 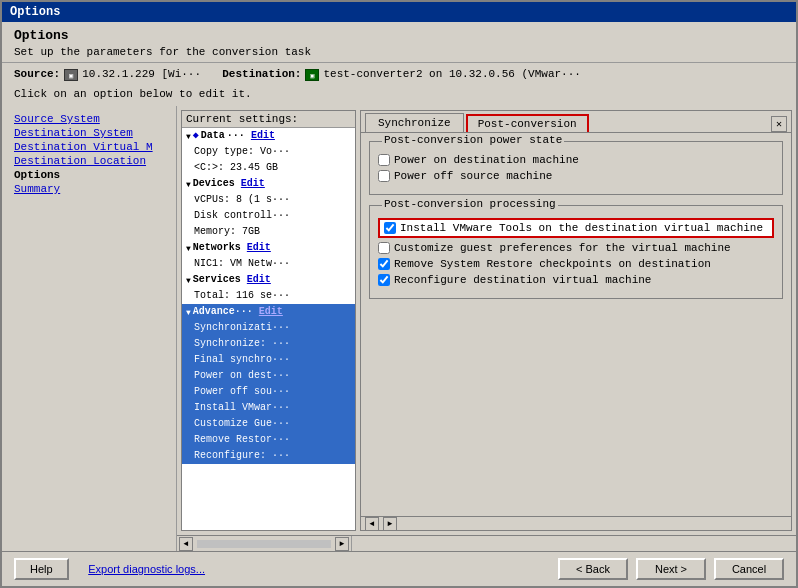 I want to click on processing-content: Install VMware Tools on the destination …, so click(x=576, y=252).